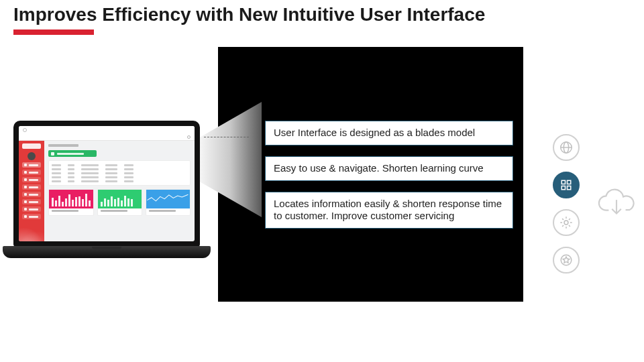 This screenshot has width=644, height=362. What do you see at coordinates (32, 146) in the screenshot?
I see `sidebar-brand` at bounding box center [32, 146].